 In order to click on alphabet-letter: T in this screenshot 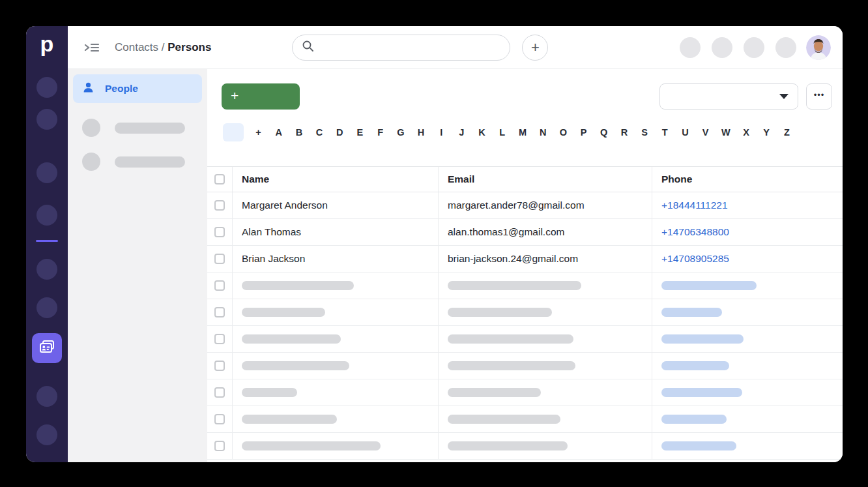, I will do `click(665, 132)`.